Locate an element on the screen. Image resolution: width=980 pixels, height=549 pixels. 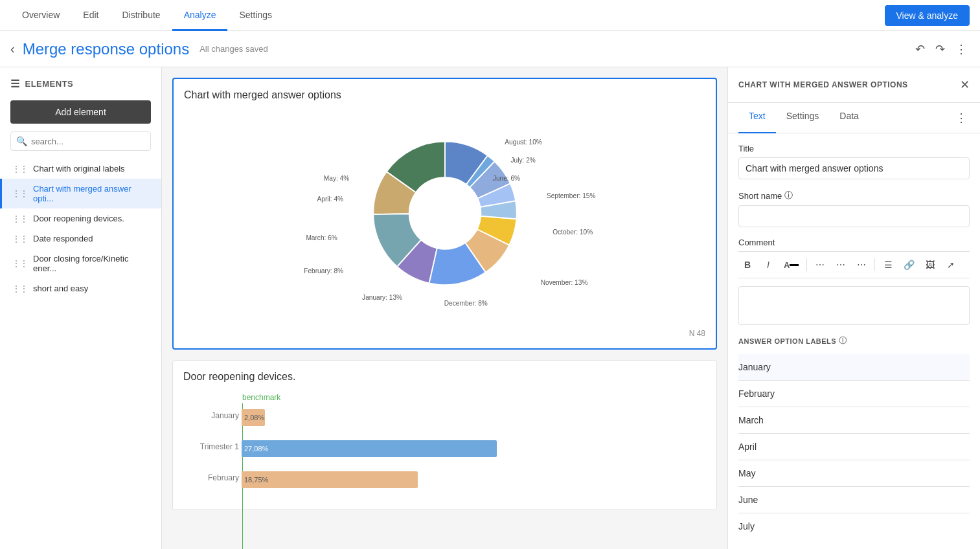
panel-header: CHART WITH MERGED ANSWER OPTIONS ✕ is located at coordinates (854, 85).